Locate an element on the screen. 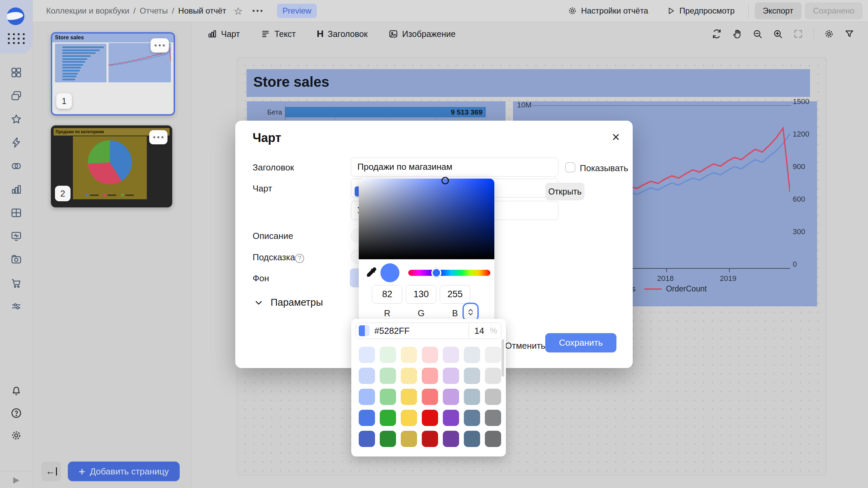  params-section-header: Параметры is located at coordinates (289, 302).